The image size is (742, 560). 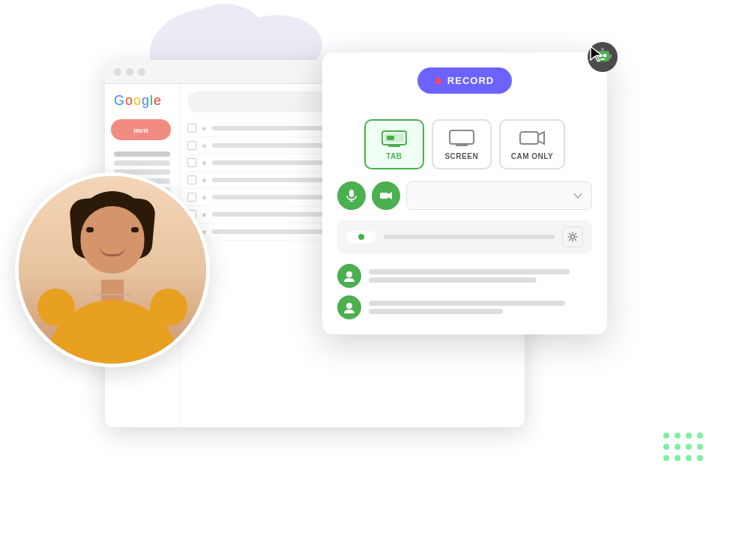 I want to click on person-photo, so click(x=112, y=270).